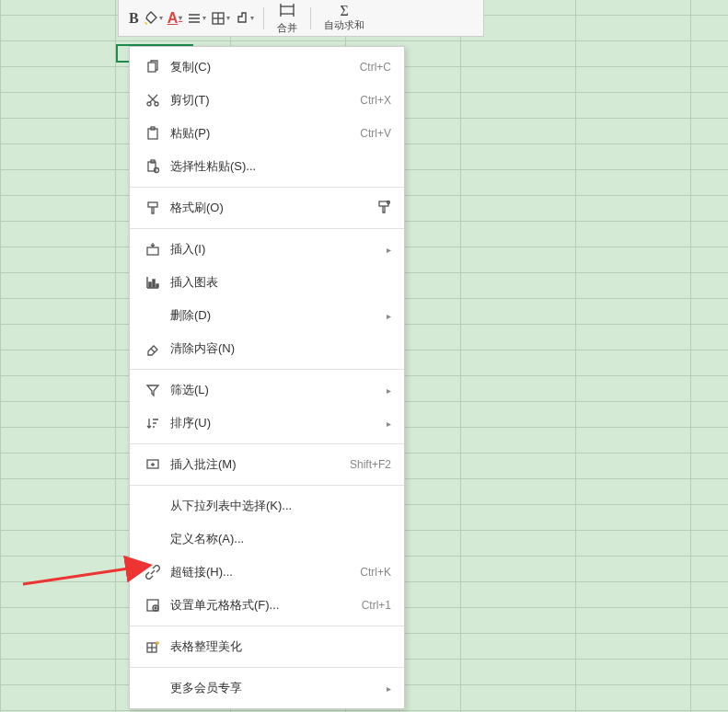  I want to click on formatting-toolbar: B A 合并 Σ 自动求和, so click(301, 18).